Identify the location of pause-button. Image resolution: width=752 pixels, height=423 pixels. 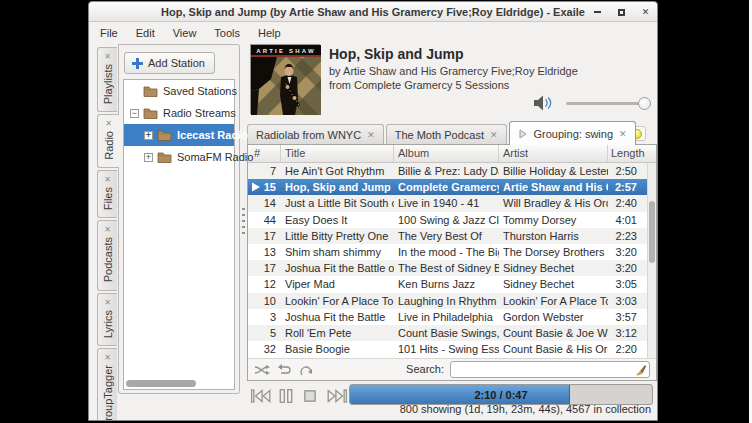
(286, 396).